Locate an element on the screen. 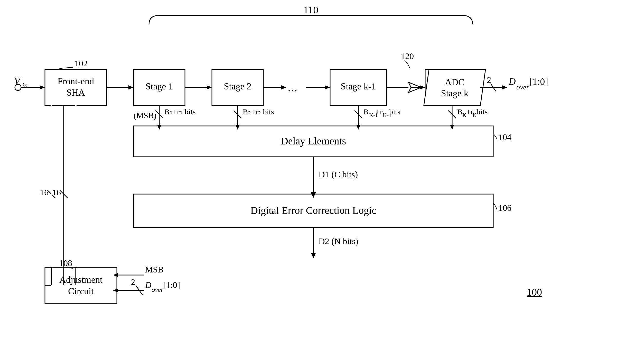  ref-120-label: 120 is located at coordinates (407, 56).